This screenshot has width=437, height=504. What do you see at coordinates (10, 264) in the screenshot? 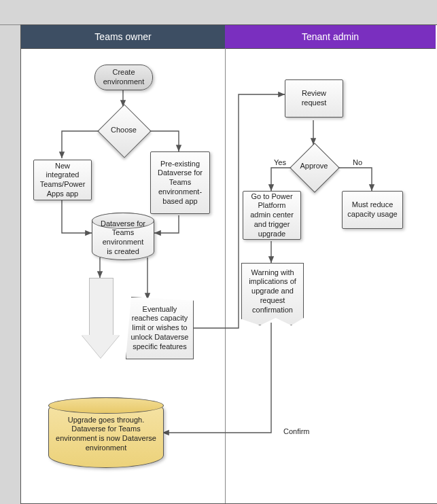
I see `left-margin` at bounding box center [10, 264].